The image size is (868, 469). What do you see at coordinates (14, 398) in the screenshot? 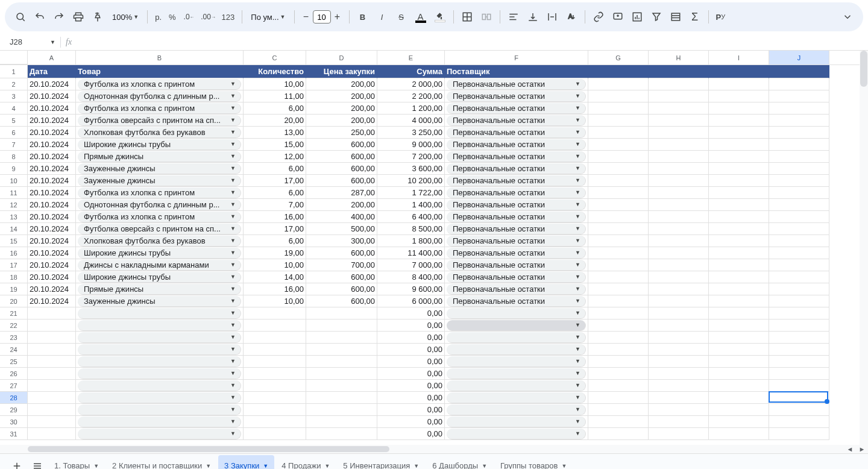
I see `row-header-28: 28` at bounding box center [14, 398].